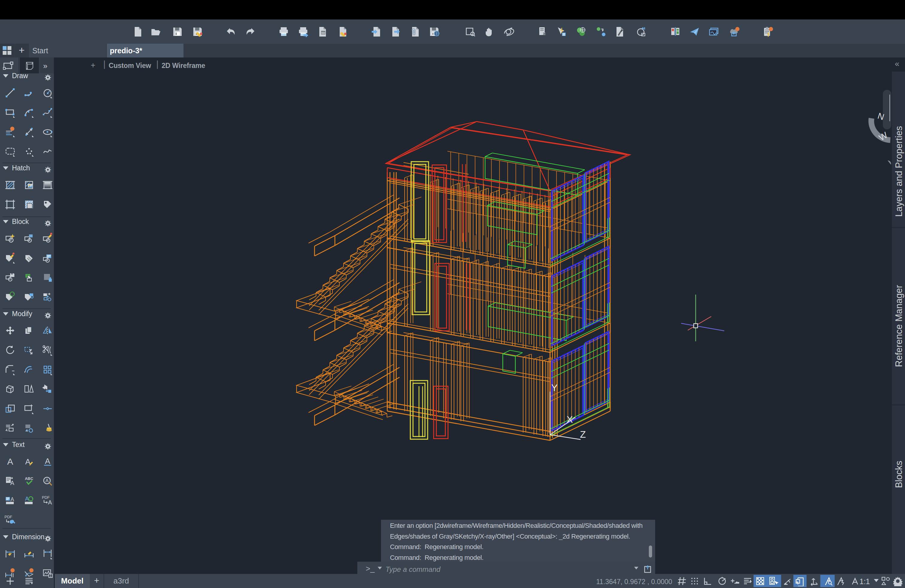 This screenshot has width=905, height=588. I want to click on svg-text: 1, so click(51, 576).